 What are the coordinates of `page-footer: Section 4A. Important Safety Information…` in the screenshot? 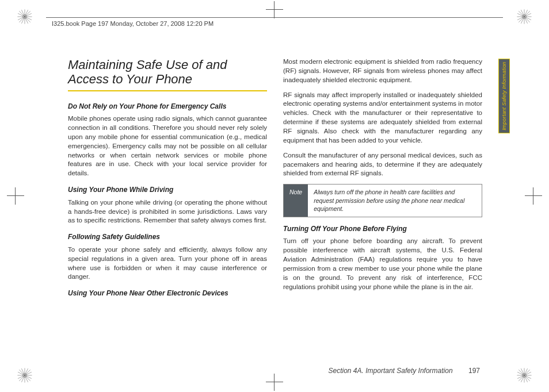 It's located at (405, 371).